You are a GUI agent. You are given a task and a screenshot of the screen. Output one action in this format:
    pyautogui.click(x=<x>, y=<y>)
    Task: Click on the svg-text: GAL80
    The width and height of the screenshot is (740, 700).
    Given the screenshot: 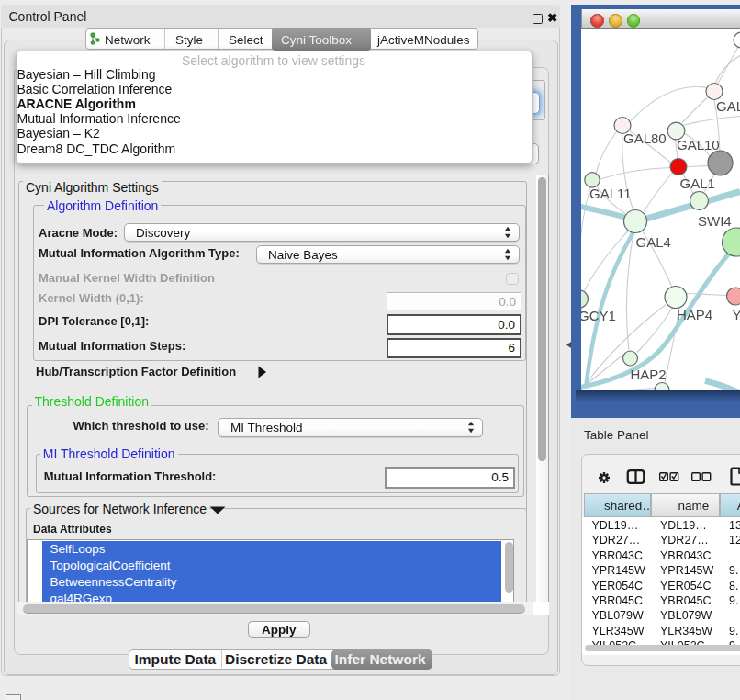 What is the action you would take?
    pyautogui.click(x=645, y=138)
    